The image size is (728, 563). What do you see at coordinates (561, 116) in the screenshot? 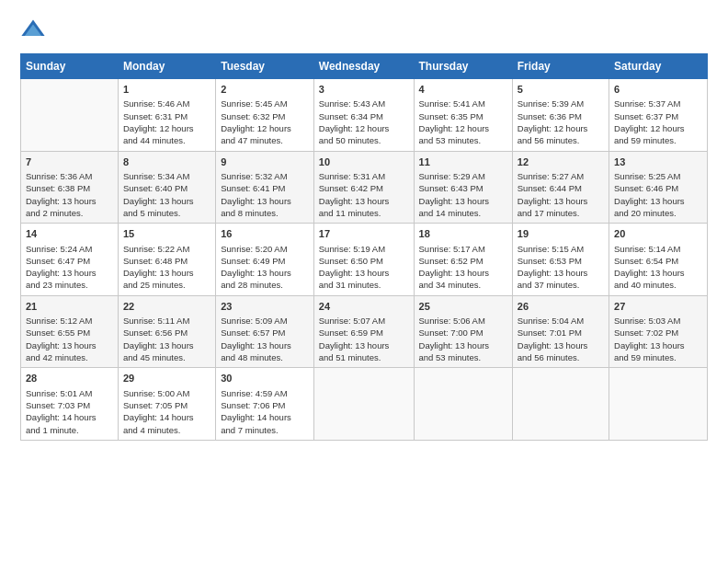
I see `calendar-cell: 5Sunrise: 5:39 AM Sunset: 6:36 PM Daylig…` at bounding box center [561, 116].